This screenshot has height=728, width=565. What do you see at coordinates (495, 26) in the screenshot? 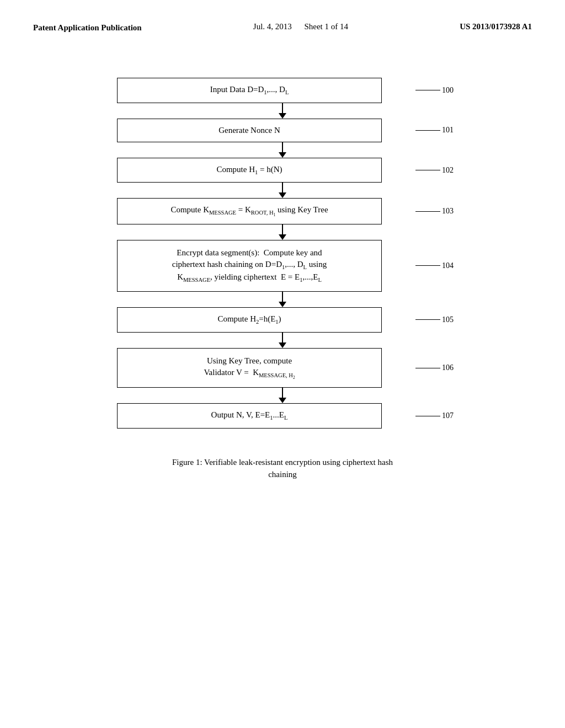
I see `patent-number: US 2013/0173928 A1` at bounding box center [495, 26].